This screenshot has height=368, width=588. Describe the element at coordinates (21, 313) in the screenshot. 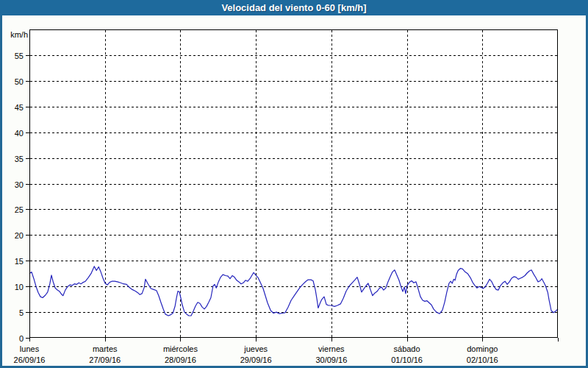

I see `y-tick-label: 5` at that location.